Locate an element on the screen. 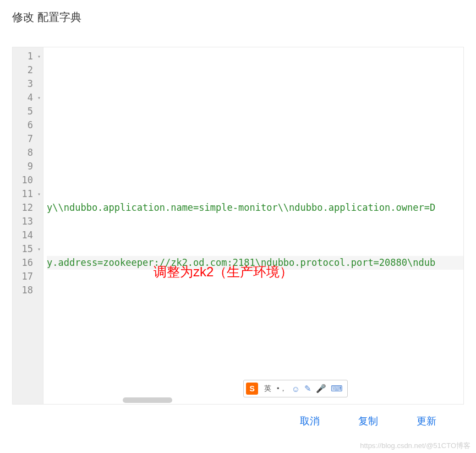 This screenshot has width=476, height=453. eraser-icon: ✎ is located at coordinates (308, 389).